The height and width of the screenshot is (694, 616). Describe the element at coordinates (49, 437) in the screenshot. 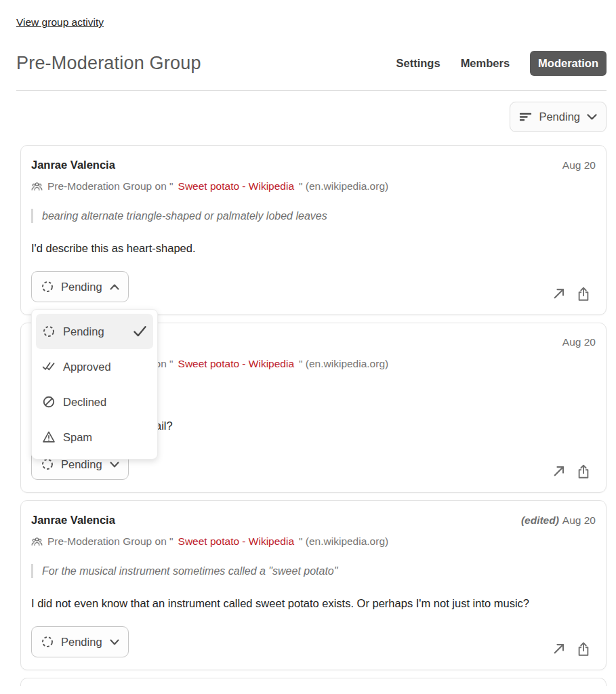

I see `spam-icon` at that location.